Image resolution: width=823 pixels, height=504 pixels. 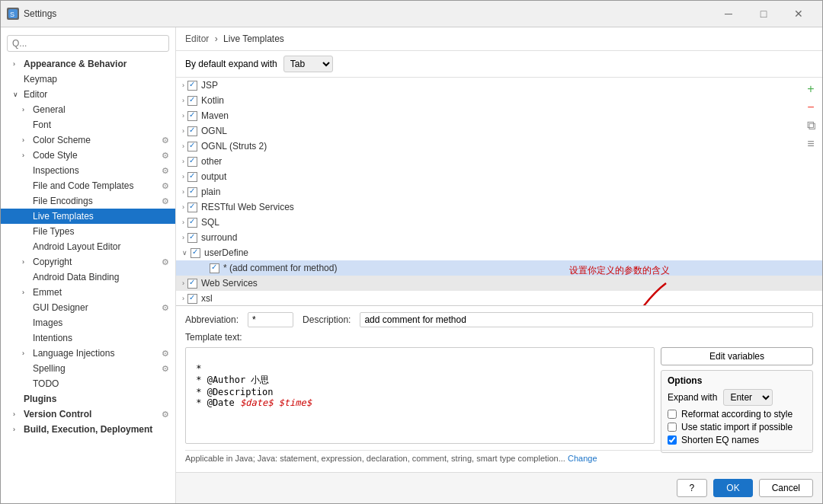 I want to click on expand-with-options-row: Expand with Tab Enter Space, so click(x=737, y=397).